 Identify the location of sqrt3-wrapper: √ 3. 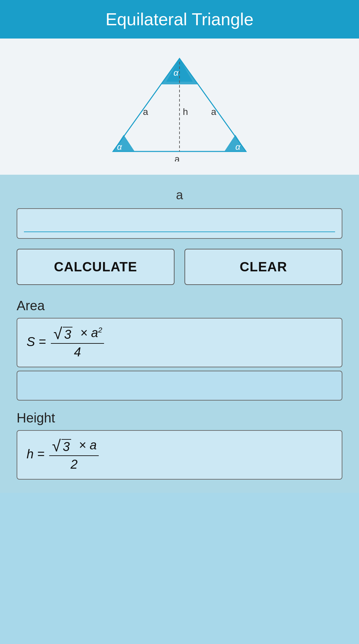
(63, 334).